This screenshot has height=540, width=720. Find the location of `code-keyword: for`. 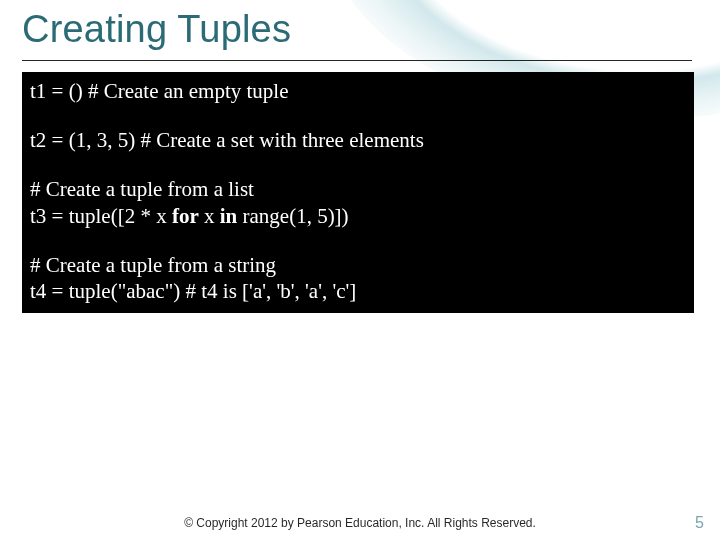

code-keyword: for is located at coordinates (186, 216).